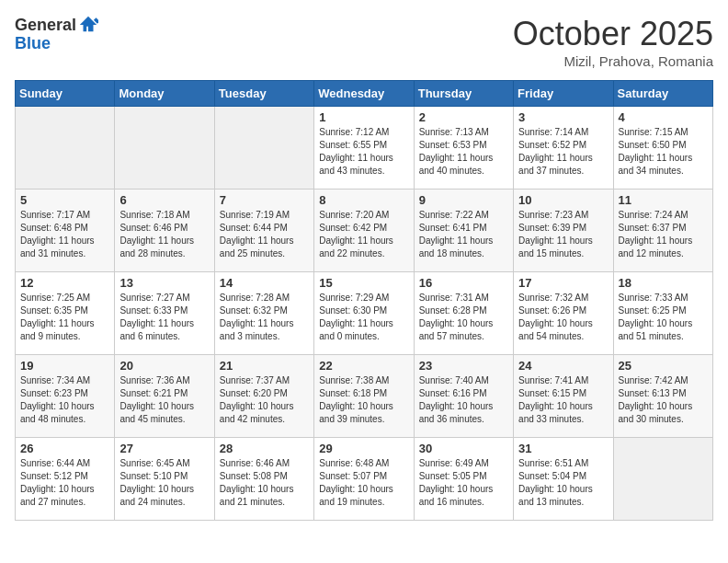  I want to click on day-number: 22, so click(364, 366).